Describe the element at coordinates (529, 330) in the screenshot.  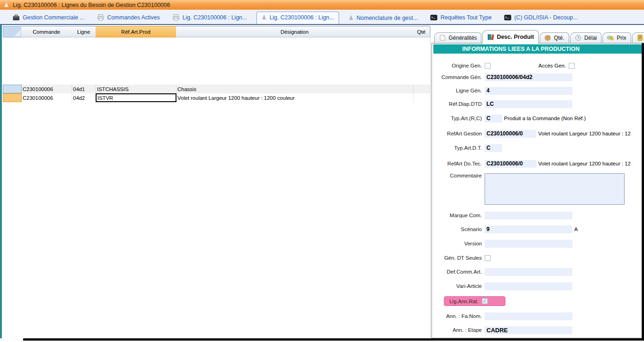
I see `ann-etape-field: CADRE` at that location.